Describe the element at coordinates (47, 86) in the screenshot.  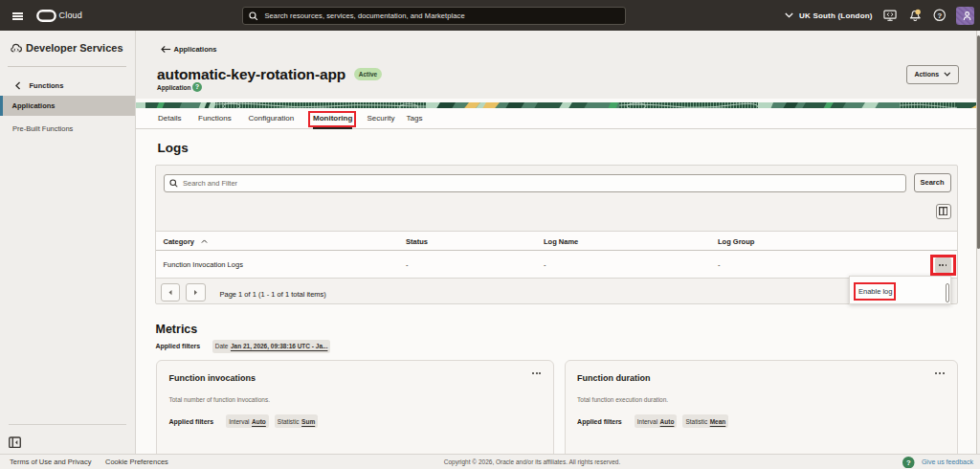
I see `sidebar-back-label: Functions` at that location.